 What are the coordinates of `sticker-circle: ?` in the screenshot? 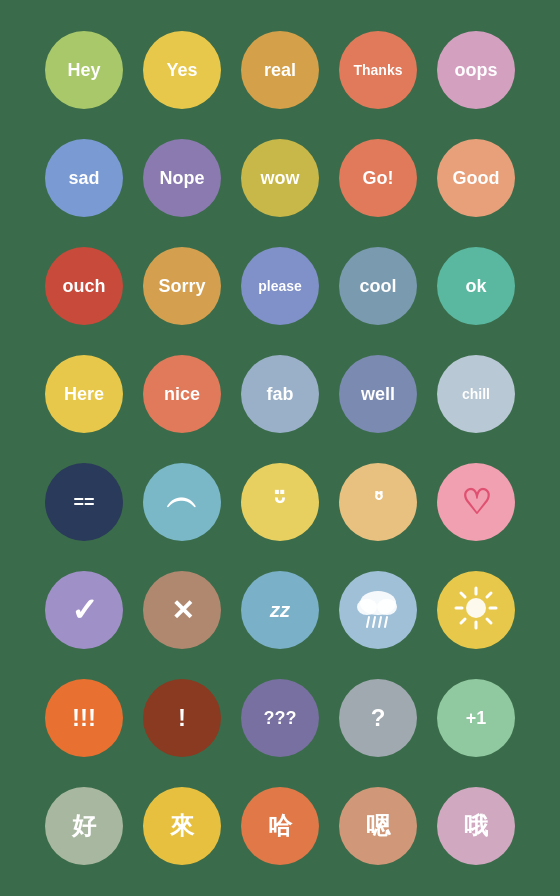 It's located at (378, 718).